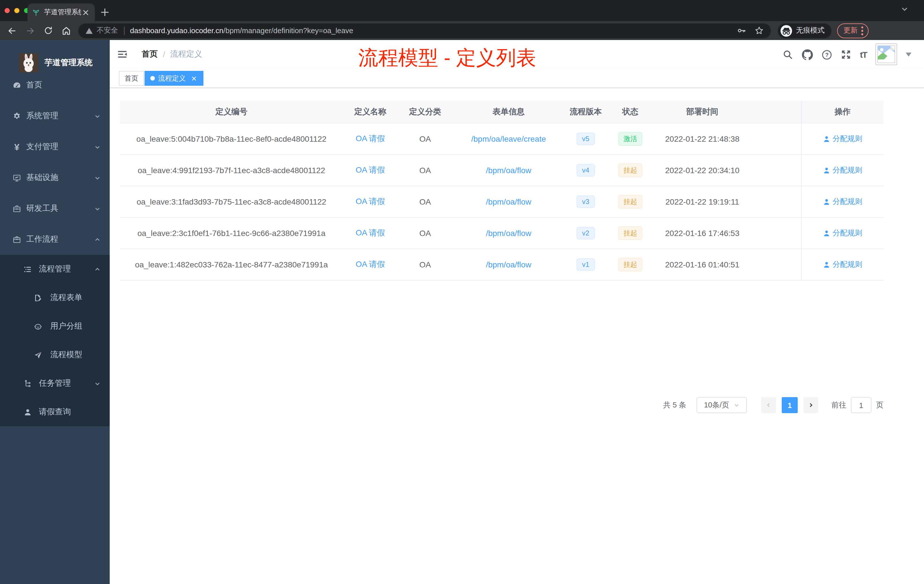  What do you see at coordinates (853, 31) in the screenshot?
I see `browser-menu-update-button: 更新` at bounding box center [853, 31].